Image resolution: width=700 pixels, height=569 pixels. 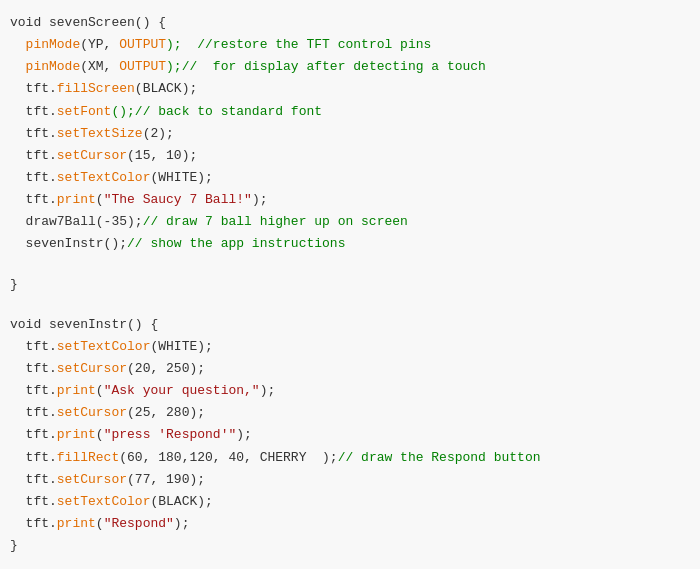 What do you see at coordinates (88, 324) in the screenshot?
I see `fn-name-token: sevenInstr` at bounding box center [88, 324].